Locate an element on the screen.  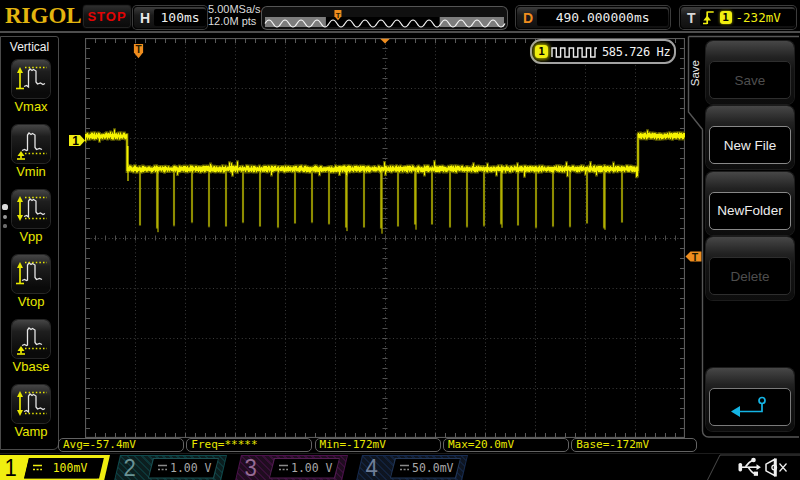
menu-button-face: Delete is located at coordinates (750, 276).